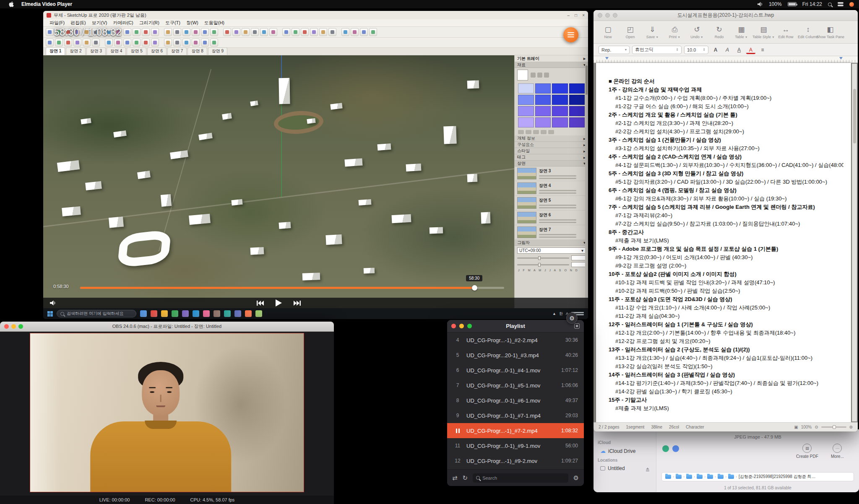 The image size is (859, 504). What do you see at coordinates (279, 303) in the screenshot?
I see `play-button` at bounding box center [279, 303].